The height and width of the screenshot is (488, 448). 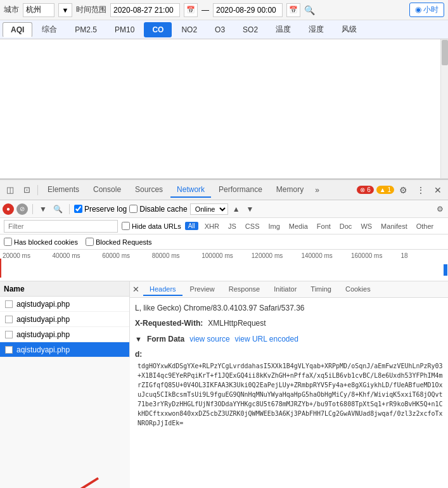 I want to click on chart-scrollbar, so click(x=444, y=109).